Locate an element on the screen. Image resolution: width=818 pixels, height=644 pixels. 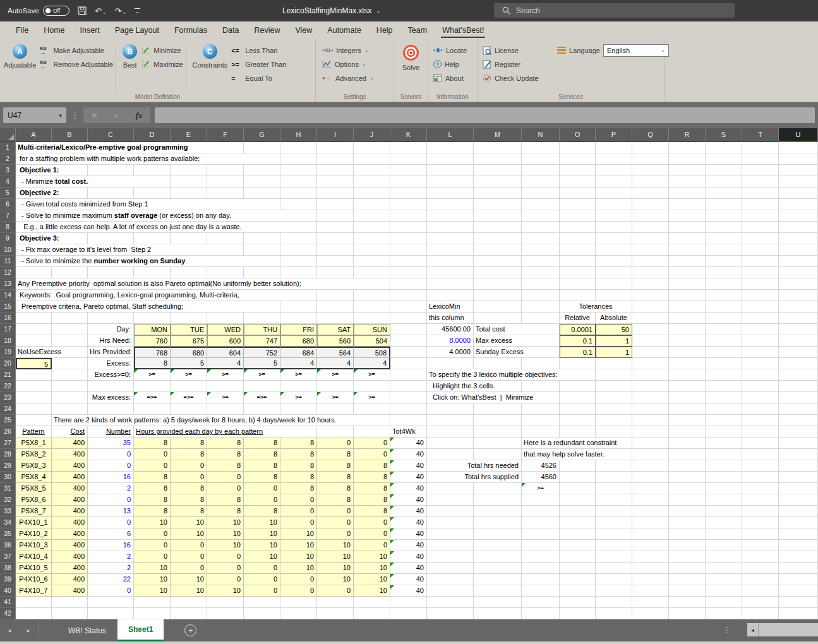
cell-B22 is located at coordinates (69, 386).